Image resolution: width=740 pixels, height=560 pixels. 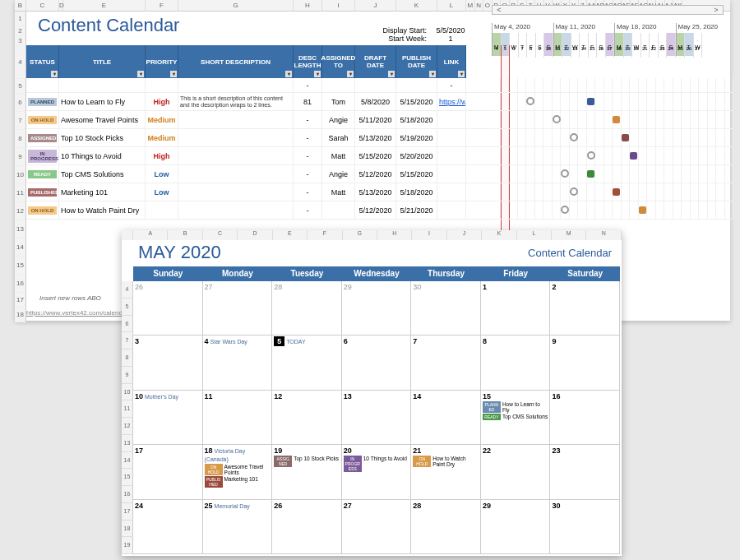 What do you see at coordinates (516, 418) in the screenshot?
I see `calendar-day: 15PLANN EDHow to Learn to FlyREADYTop CM…` at bounding box center [516, 418].